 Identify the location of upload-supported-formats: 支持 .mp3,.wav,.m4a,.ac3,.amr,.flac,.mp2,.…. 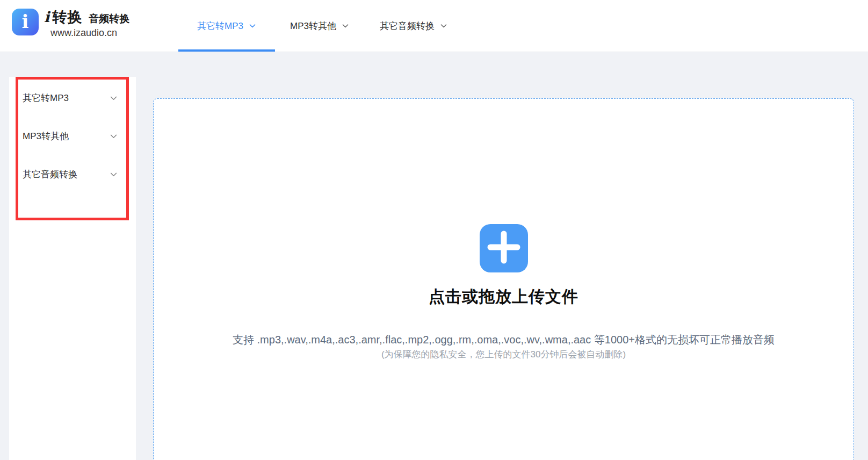
(504, 340).